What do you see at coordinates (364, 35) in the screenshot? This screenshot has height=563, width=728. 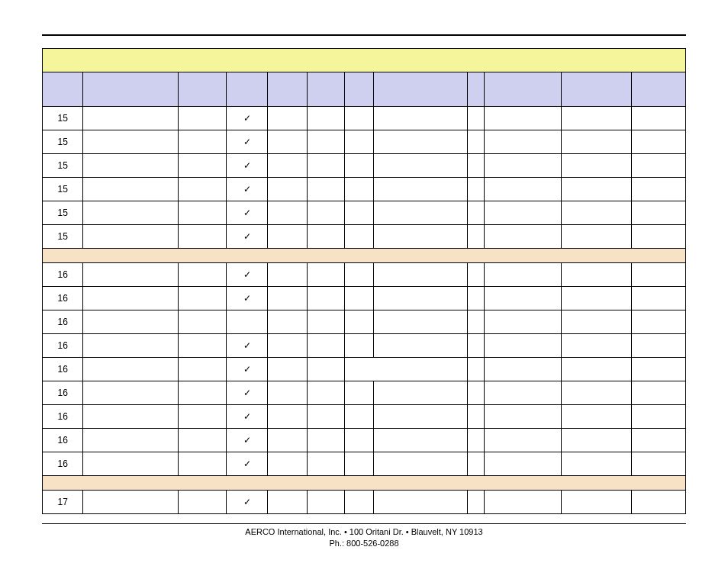 I see `page-top-rule` at bounding box center [364, 35].